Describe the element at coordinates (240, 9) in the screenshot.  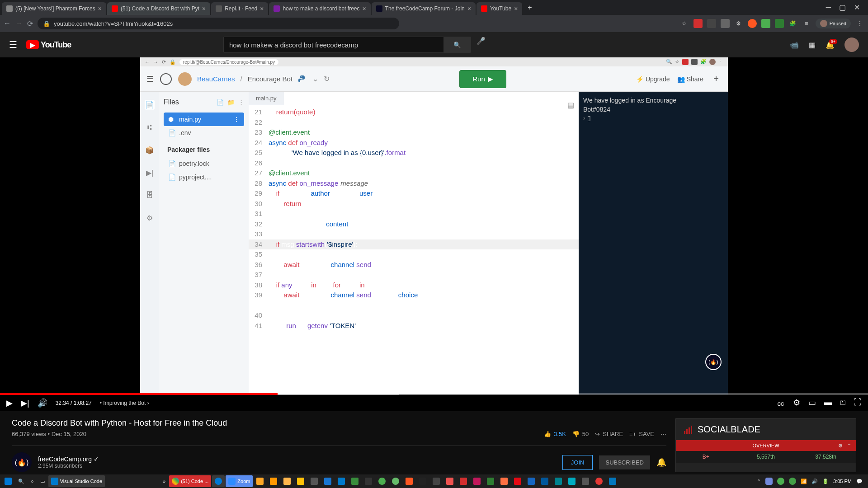
I see `browser-tab-2: Repl.it - Feed×` at that location.